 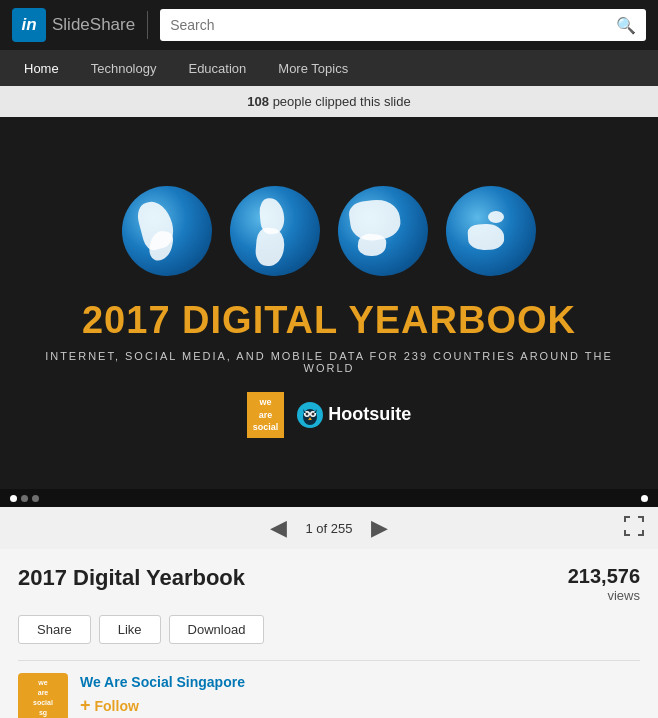 I want to click on next-slide-button: ▶, so click(x=380, y=528).